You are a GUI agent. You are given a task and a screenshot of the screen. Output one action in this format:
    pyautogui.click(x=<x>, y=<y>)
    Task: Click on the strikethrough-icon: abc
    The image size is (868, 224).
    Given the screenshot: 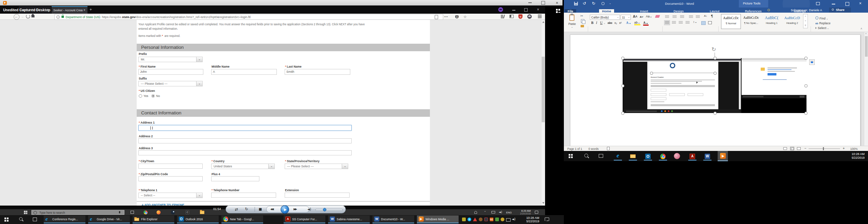 What is the action you would take?
    pyautogui.click(x=610, y=23)
    